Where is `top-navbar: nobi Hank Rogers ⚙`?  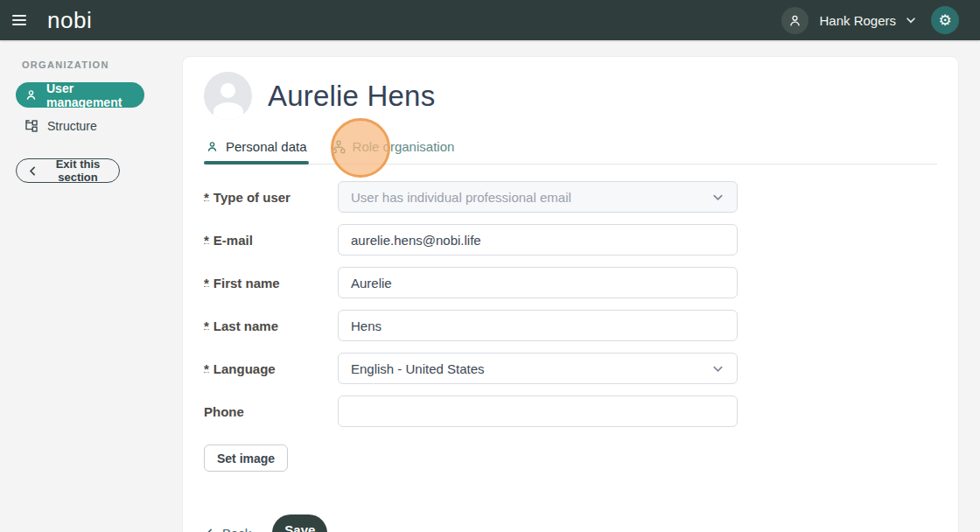 top-navbar: nobi Hank Rogers ⚙ is located at coordinates (490, 20).